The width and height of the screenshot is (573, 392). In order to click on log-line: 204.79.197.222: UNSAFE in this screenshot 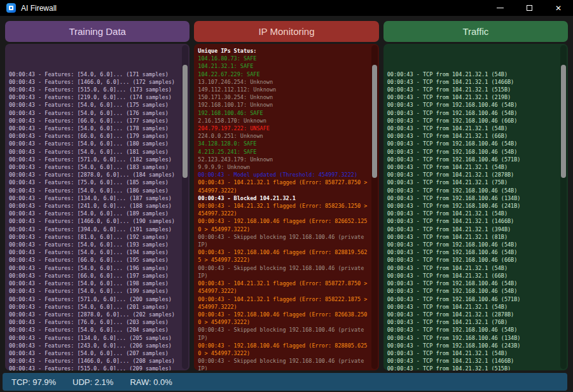, I will do `click(283, 128)`.